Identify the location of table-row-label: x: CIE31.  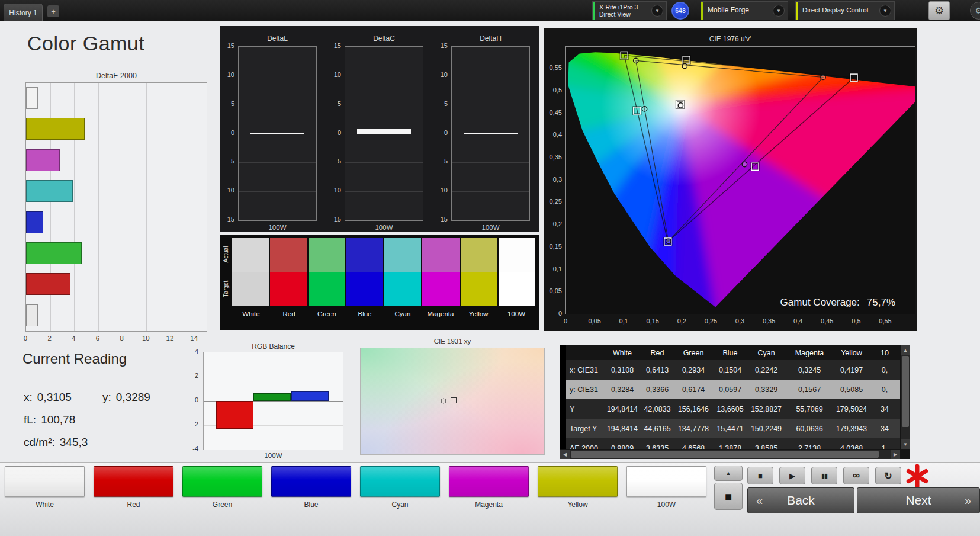
(585, 370).